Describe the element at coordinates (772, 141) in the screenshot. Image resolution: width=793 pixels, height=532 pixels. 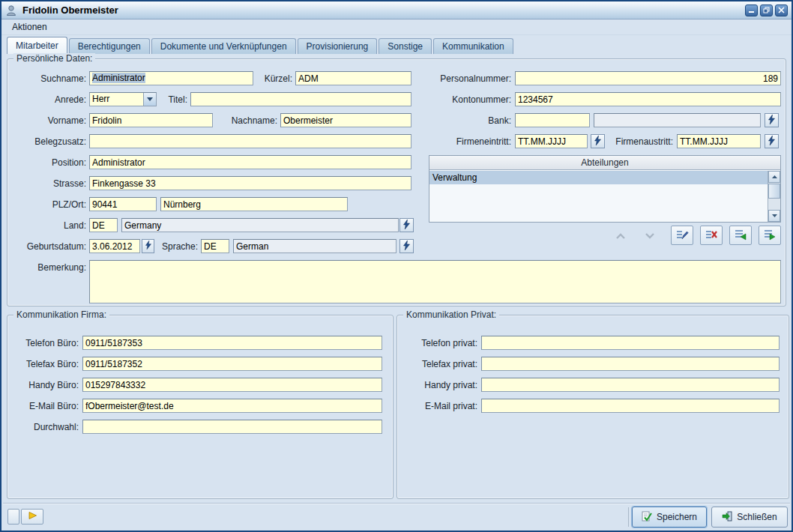
I see `firmenaustritt-lookup-button` at that location.